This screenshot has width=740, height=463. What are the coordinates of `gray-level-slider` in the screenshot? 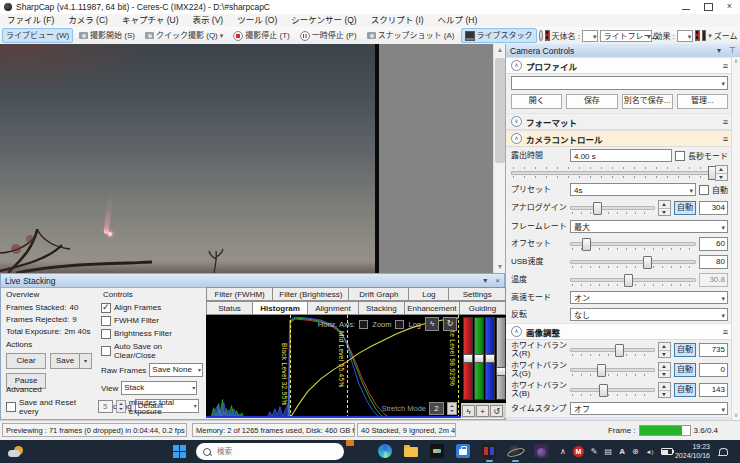 It's located at (501, 358).